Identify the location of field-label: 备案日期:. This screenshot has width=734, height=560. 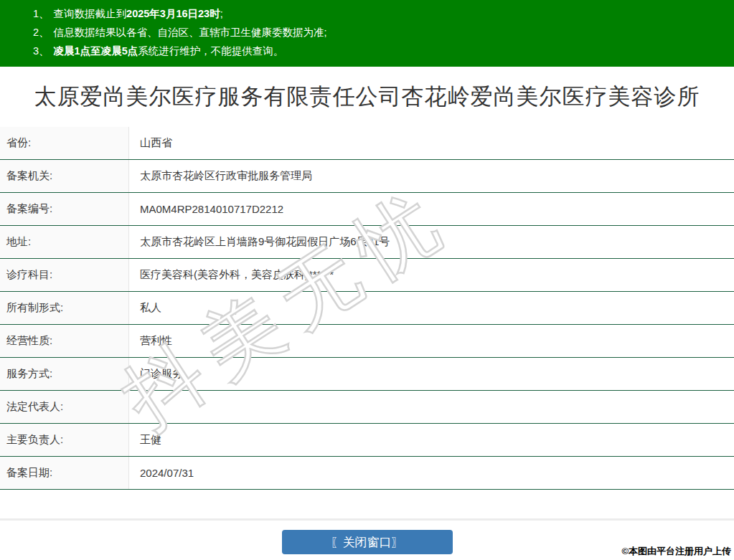
(65, 473).